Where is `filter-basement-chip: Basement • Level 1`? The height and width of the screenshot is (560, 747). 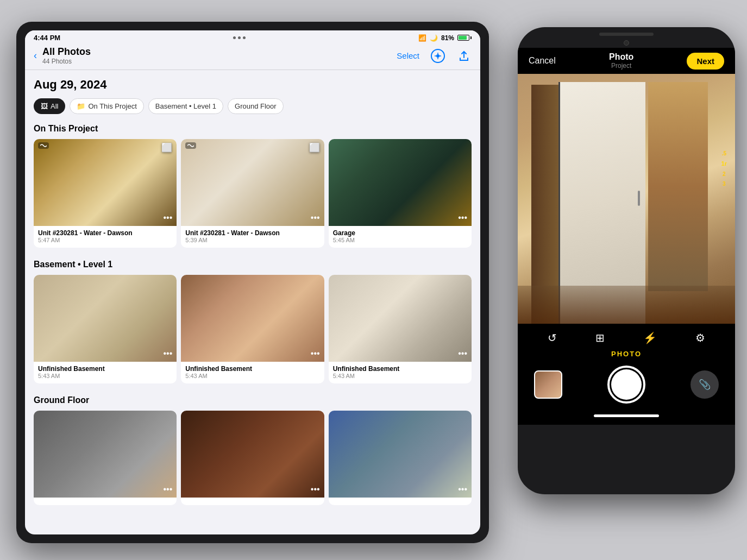
filter-basement-chip: Basement • Level 1 is located at coordinates (186, 106).